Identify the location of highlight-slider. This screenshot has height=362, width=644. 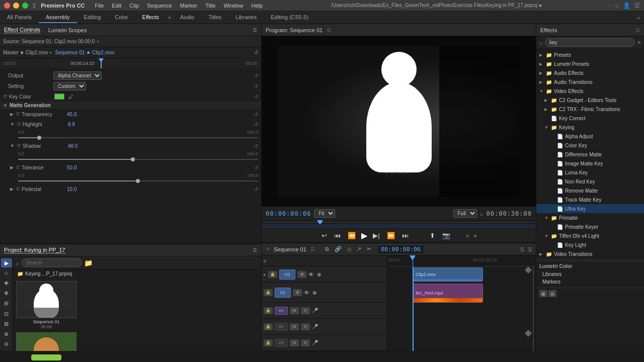
(138, 138).